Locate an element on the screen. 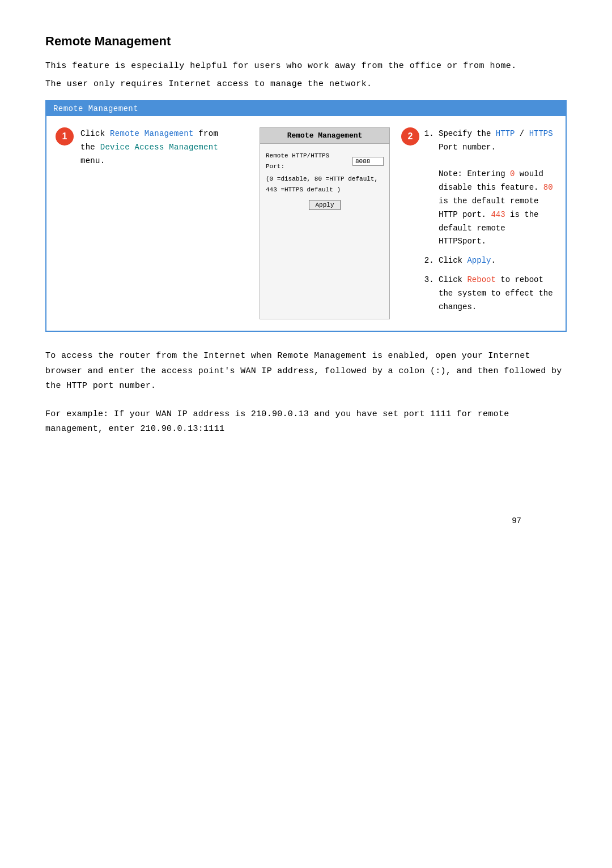 The width and height of the screenshot is (612, 868). step2-item2: Click Apply. is located at coordinates (498, 261).